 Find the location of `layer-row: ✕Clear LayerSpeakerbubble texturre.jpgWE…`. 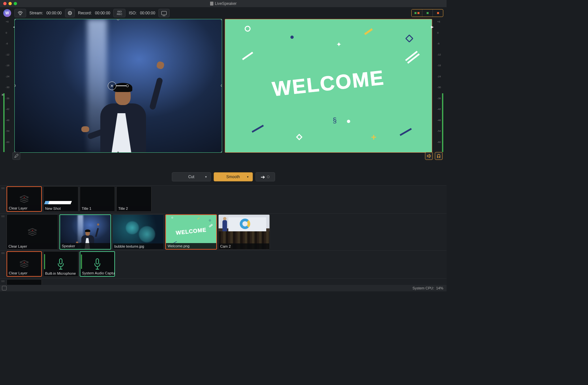

layer-row: ✕Clear LayerSpeakerbubble texturre.jpgWE… is located at coordinates (223, 232).